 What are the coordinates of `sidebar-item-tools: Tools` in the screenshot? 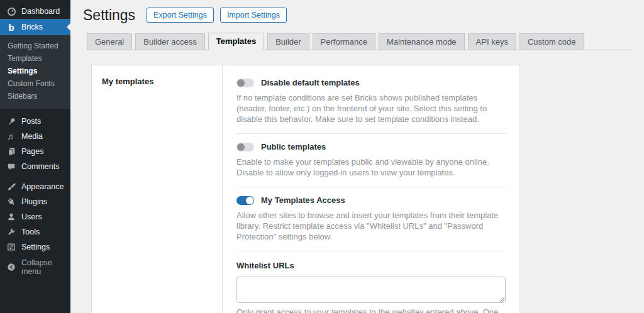 It's located at (35, 232).